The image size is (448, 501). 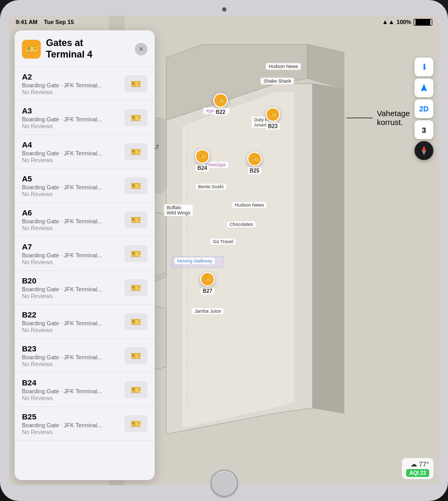 What do you see at coordinates (202, 156) in the screenshot?
I see `pin-b24-circle: 🎫` at bounding box center [202, 156].